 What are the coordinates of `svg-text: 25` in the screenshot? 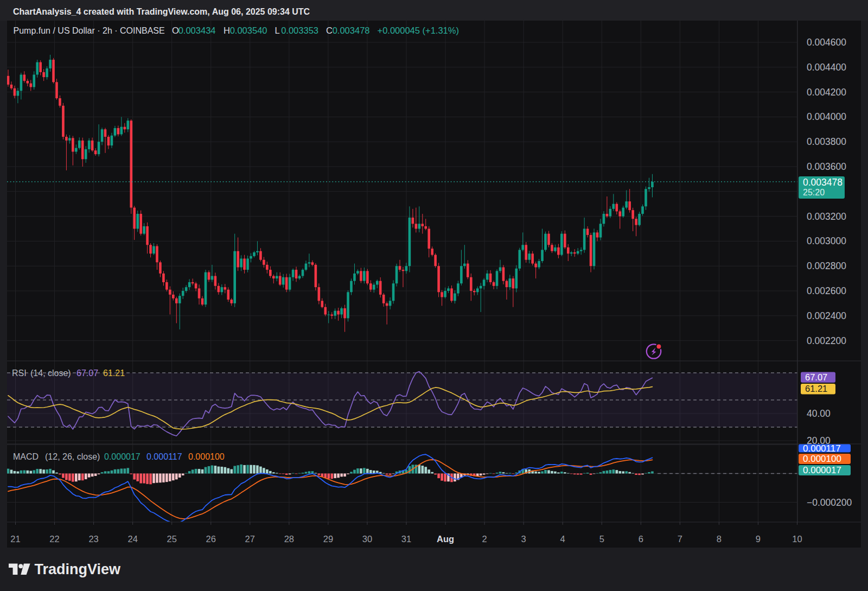 It's located at (172, 539).